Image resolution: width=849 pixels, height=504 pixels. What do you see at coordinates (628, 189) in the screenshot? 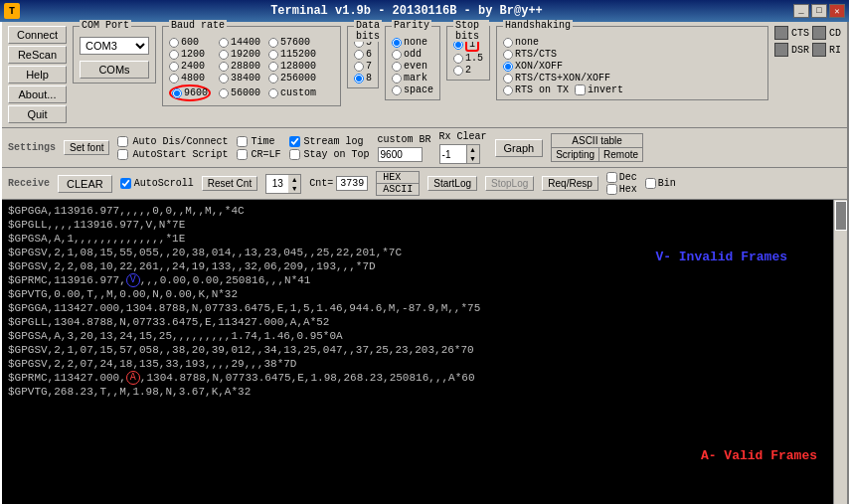
I see `hex2-label: Hex` at bounding box center [628, 189].